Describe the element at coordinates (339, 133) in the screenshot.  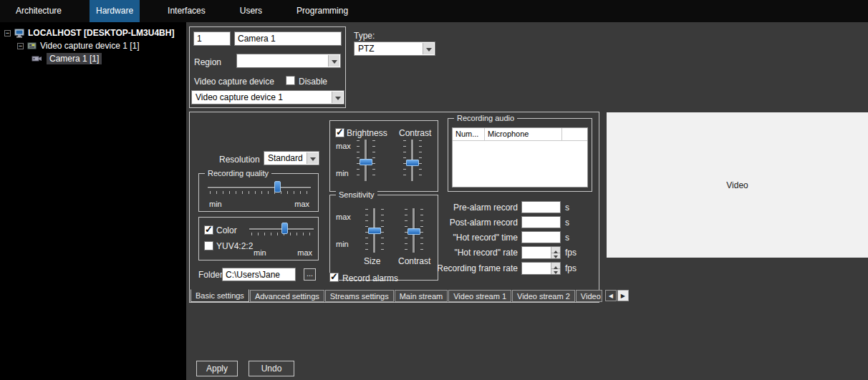
I see `brightness-checkbox` at that location.